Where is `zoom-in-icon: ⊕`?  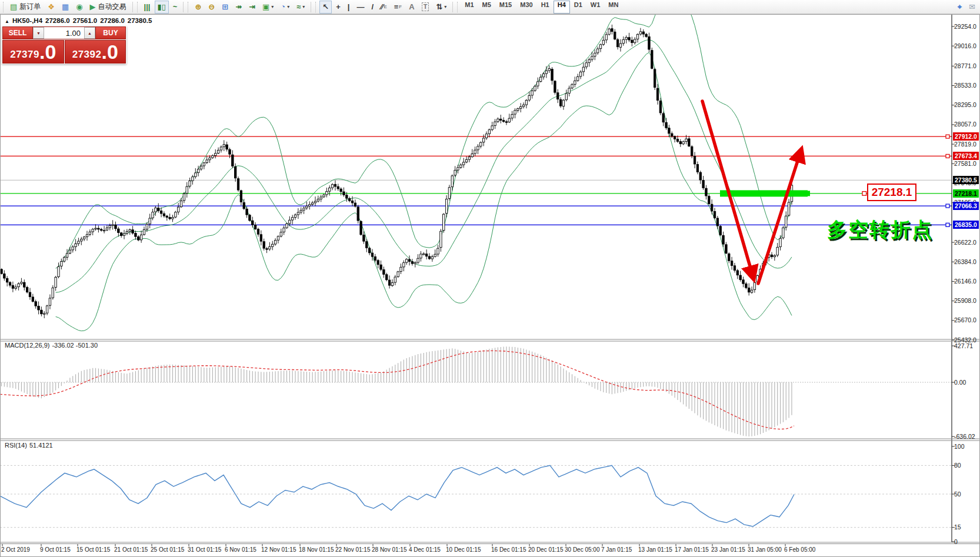 zoom-in-icon: ⊕ is located at coordinates (198, 7).